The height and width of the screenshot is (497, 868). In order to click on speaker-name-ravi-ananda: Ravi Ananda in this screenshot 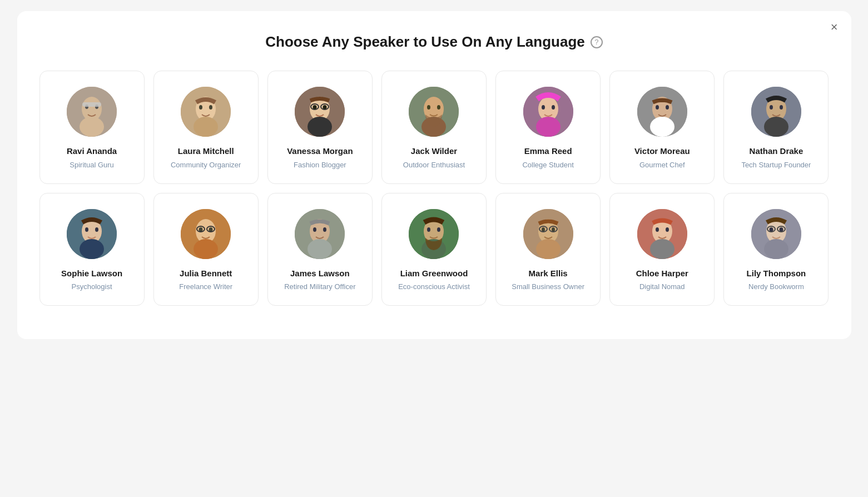, I will do `click(92, 151)`.